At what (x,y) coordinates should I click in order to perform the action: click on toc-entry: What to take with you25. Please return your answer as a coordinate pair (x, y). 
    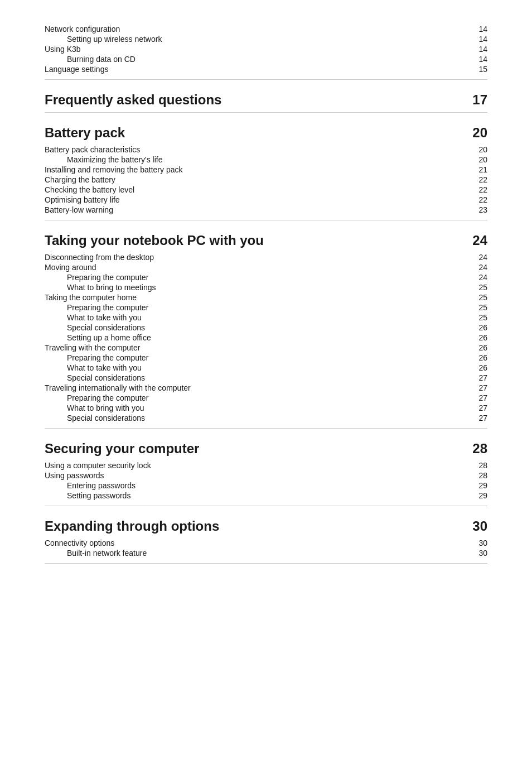
    Looking at the image, I should click on (266, 318).